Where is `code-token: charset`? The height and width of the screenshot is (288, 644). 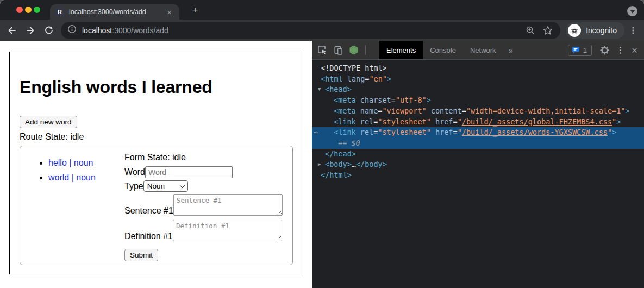 code-token: charset is located at coordinates (374, 100).